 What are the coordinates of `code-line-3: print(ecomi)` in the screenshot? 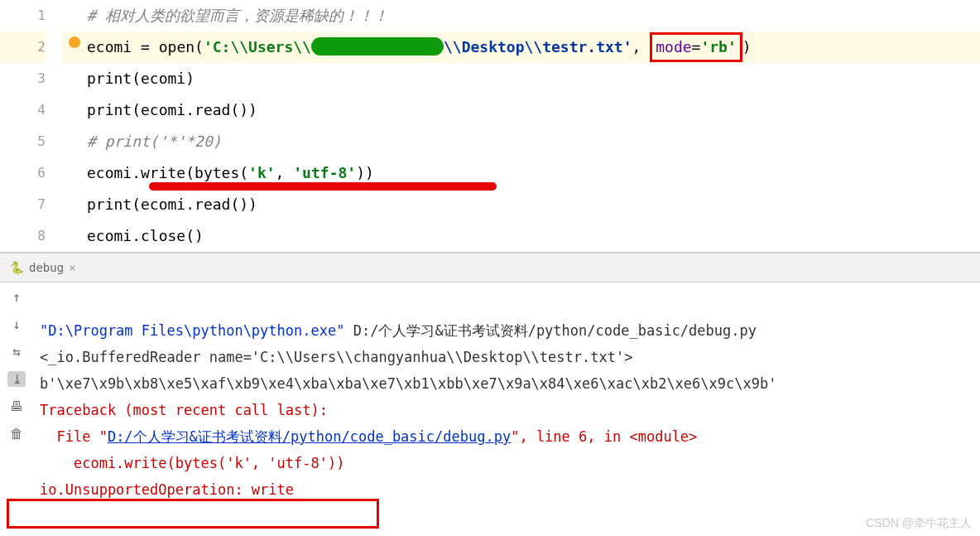 It's located at (521, 79).